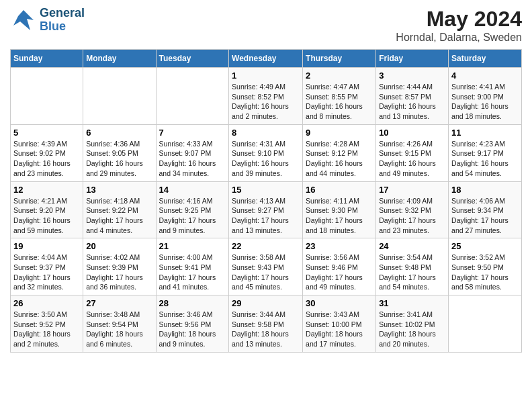  What do you see at coordinates (339, 304) in the screenshot?
I see `day-number: 30` at bounding box center [339, 304].